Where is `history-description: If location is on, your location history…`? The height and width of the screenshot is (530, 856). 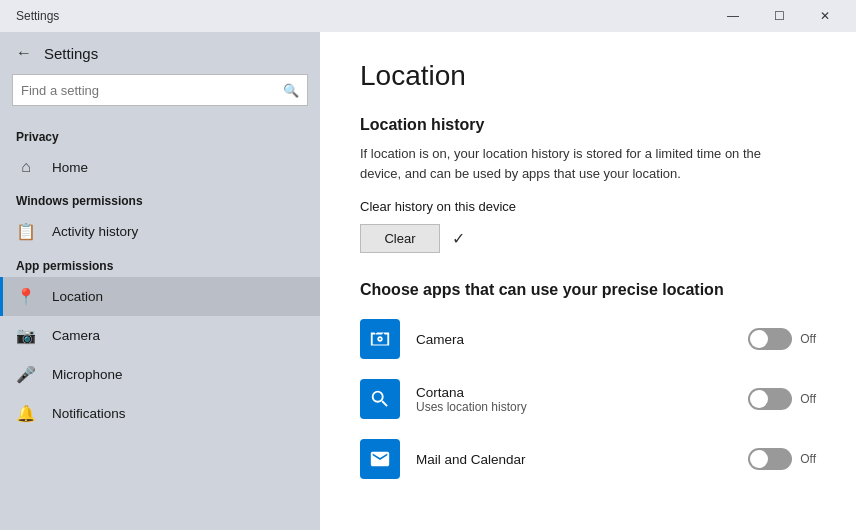 history-description: If location is on, your location history… is located at coordinates (570, 164).